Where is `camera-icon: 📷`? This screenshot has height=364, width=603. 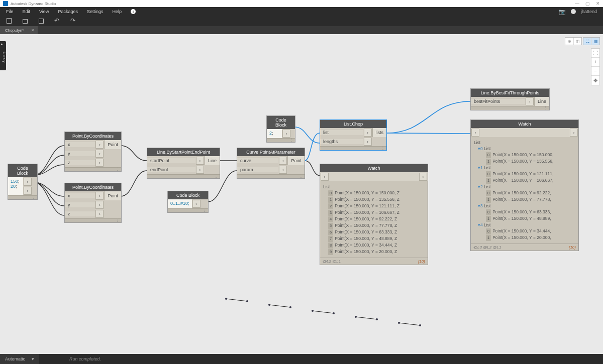
camera-icon: 📷 is located at coordinates (562, 12).